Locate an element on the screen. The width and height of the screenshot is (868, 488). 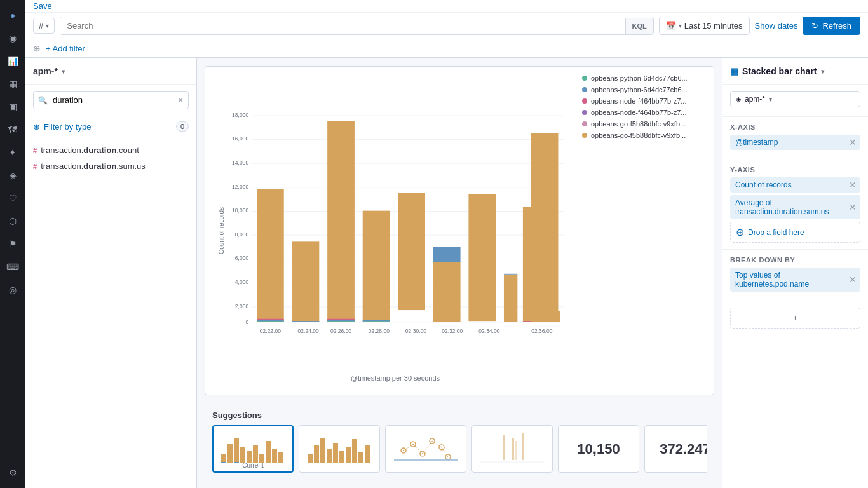
kql-badge: KQL is located at coordinates (639, 26).